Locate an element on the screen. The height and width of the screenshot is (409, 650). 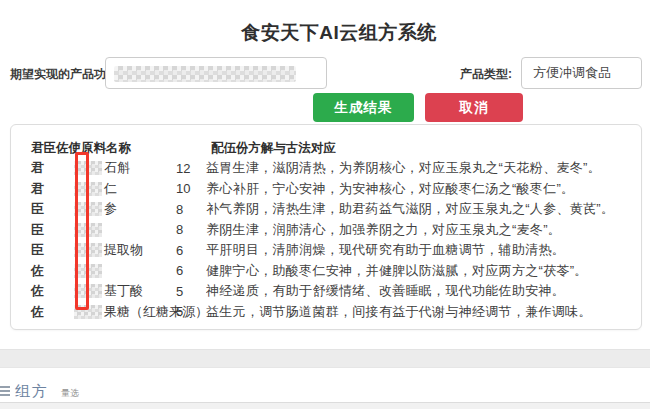
product-type-select: 方便冲调食品 is located at coordinates (582, 73).